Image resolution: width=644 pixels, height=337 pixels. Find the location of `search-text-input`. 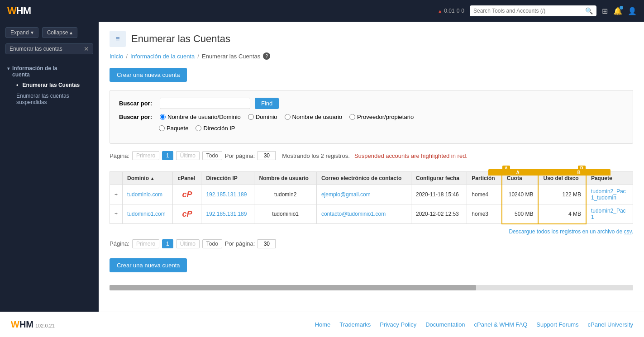

search-text-input is located at coordinates (205, 103).